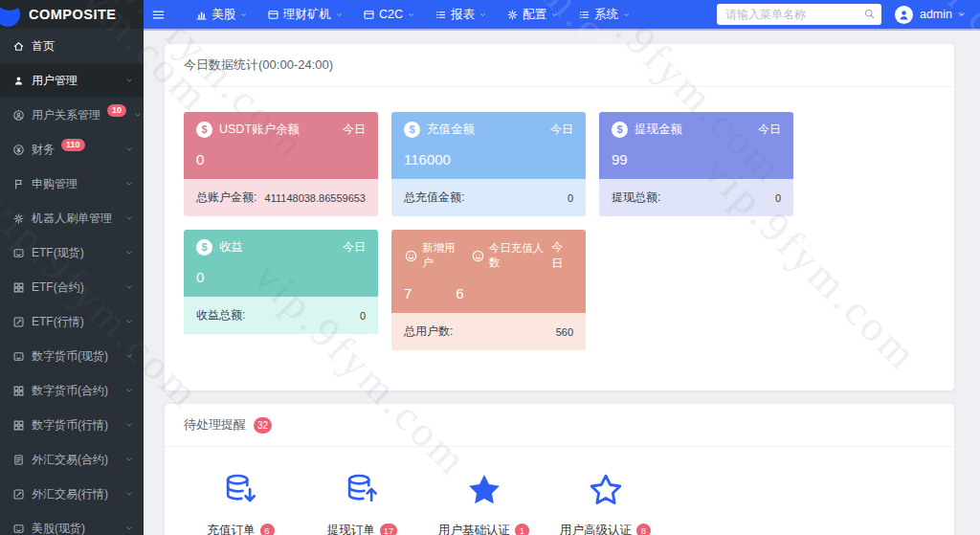  I want to click on nav-menu-item: 系统, so click(605, 14).